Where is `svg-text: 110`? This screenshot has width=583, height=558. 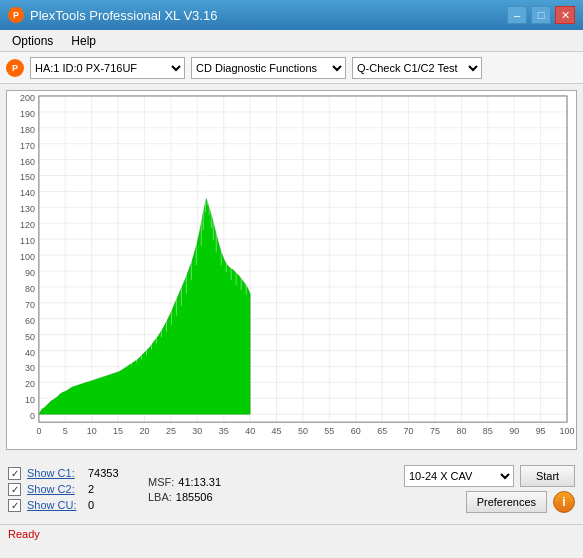
svg-text: 110 is located at coordinates (28, 241).